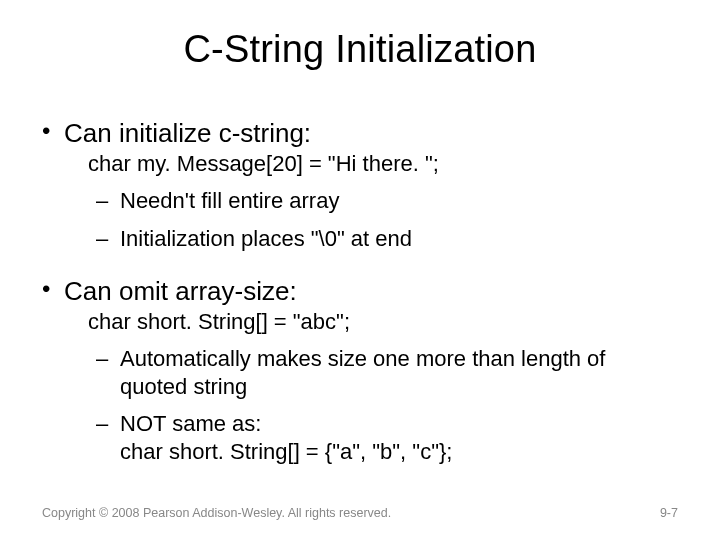 Image resolution: width=720 pixels, height=540 pixels. I want to click on bullet-can-omit: Can omit array-size:, so click(360, 292).